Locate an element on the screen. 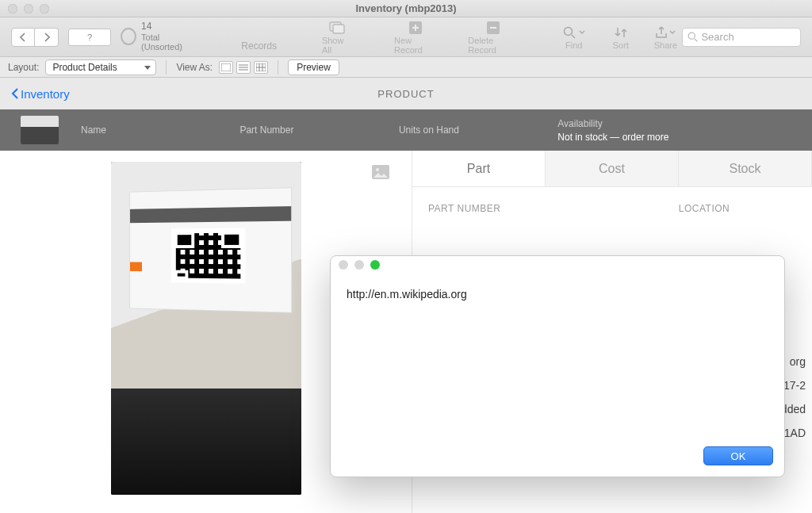 The height and width of the screenshot is (513, 812). delete-record-button: Delete Record is located at coordinates (493, 37).